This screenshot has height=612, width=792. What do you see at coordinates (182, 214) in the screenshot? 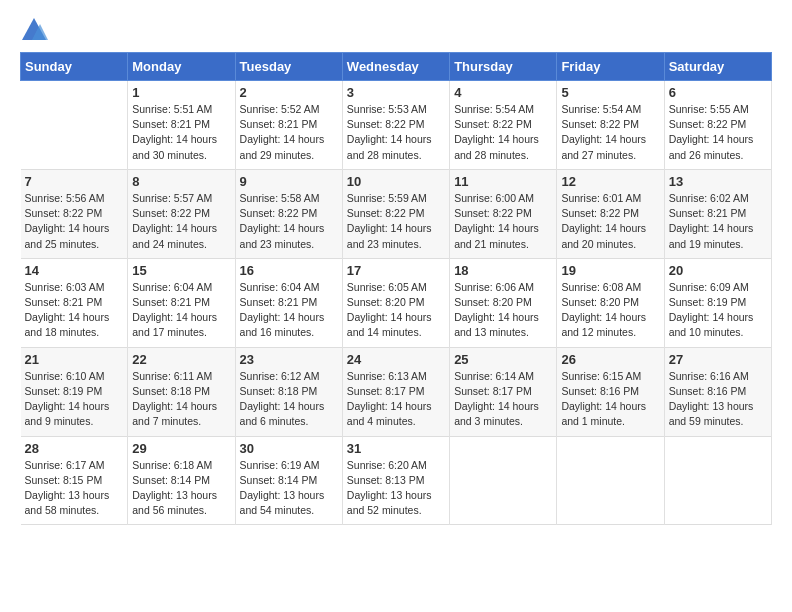
I see `calendar-cell: 8Sunrise: 5:57 AM Sunset: 8:22 PM Daylig…` at bounding box center [182, 214].